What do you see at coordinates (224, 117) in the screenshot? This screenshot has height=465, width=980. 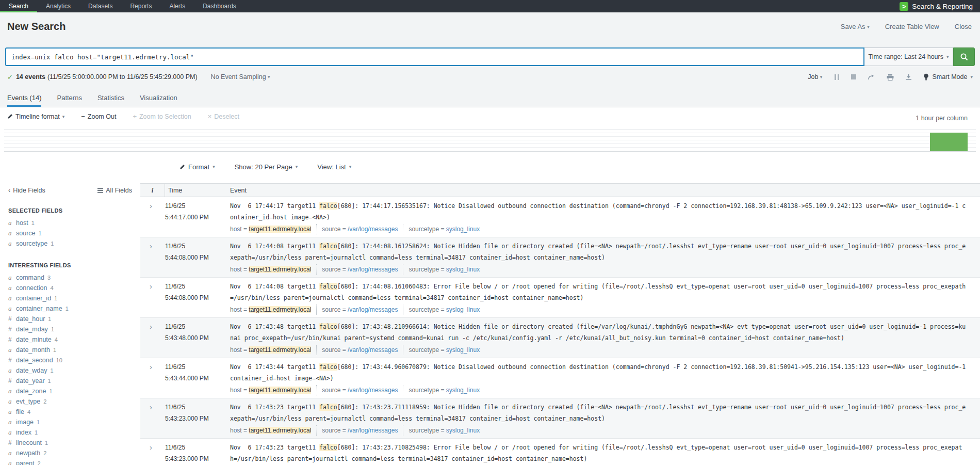 I see `deselect-button: × Deselect` at bounding box center [224, 117].